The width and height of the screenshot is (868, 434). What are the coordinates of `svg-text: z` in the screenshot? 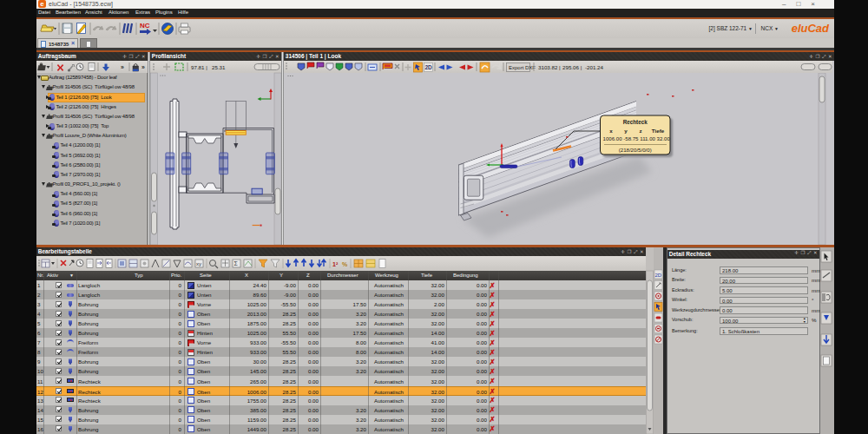 It's located at (641, 130).